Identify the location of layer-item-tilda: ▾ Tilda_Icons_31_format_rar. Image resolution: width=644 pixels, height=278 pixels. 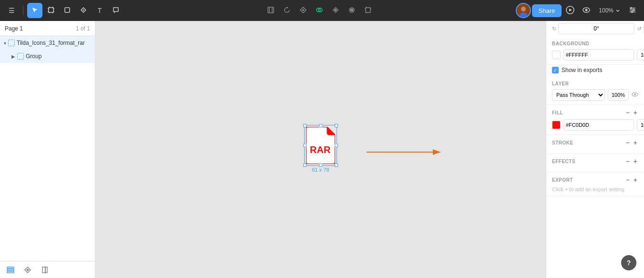
(48, 43).